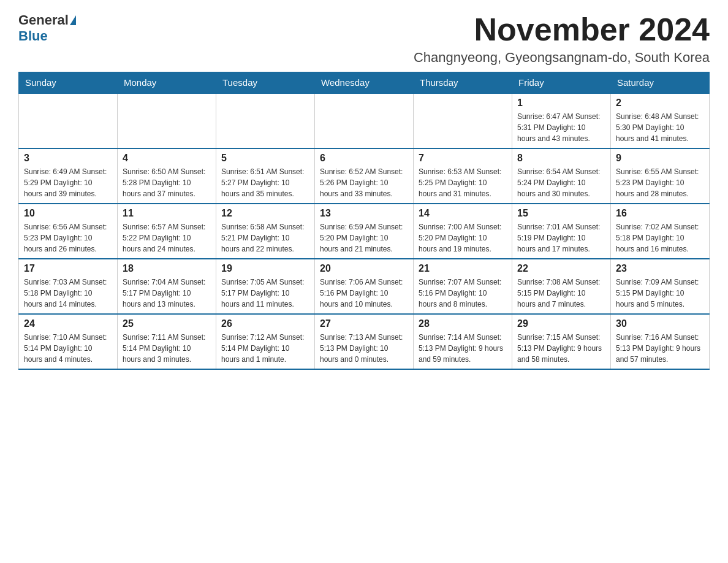 This screenshot has height=563, width=728. Describe the element at coordinates (364, 348) in the screenshot. I see `day-info: Sunrise: 7:13 AM Sunset: 5:13 PM Dayligh…` at that location.